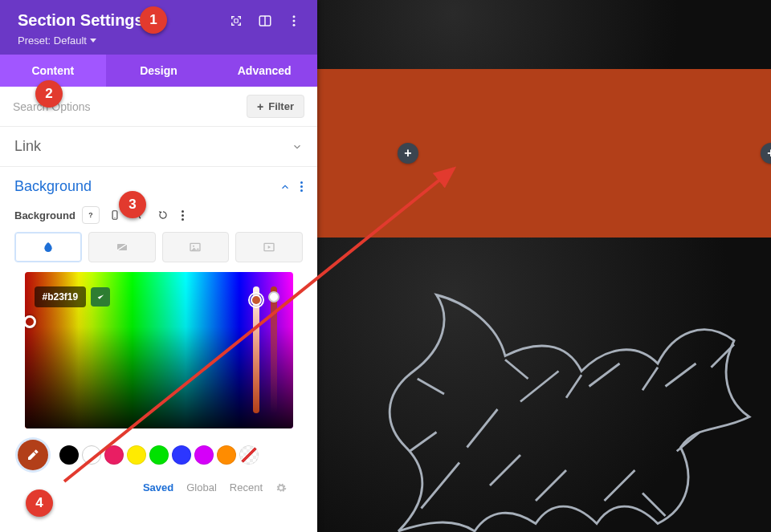 The width and height of the screenshot is (771, 532). What do you see at coordinates (294, 21) in the screenshot?
I see `more-icon` at bounding box center [294, 21].